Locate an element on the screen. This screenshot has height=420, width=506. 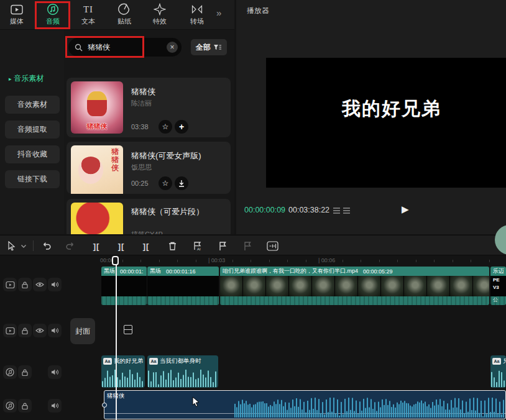
add-to-track-icon: + is located at coordinates (182, 127).